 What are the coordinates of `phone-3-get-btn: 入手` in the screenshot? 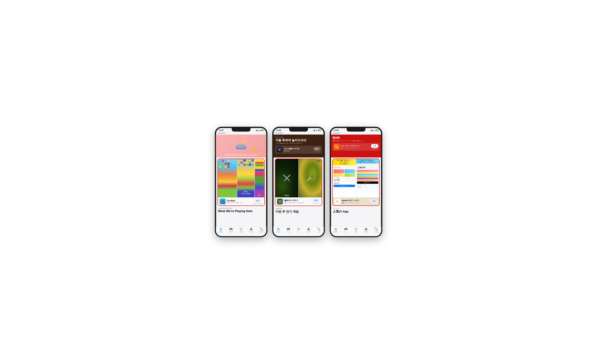 It's located at (374, 201).